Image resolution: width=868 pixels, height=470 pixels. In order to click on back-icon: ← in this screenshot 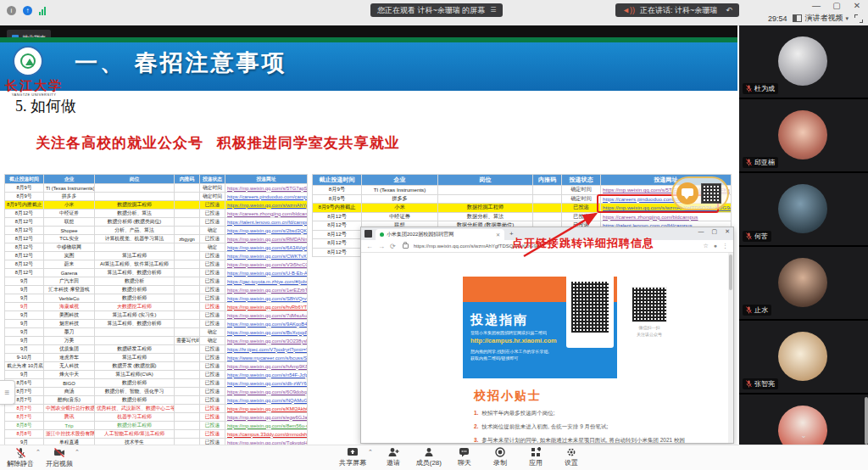, I will do `click(370, 246)`.